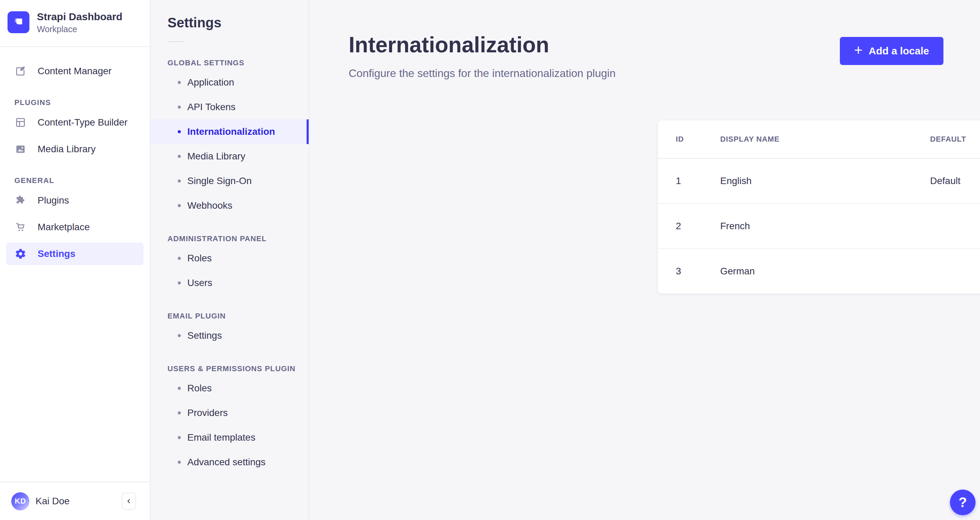 The image size is (980, 520). I want to click on user-name: Kai Doe, so click(78, 501).